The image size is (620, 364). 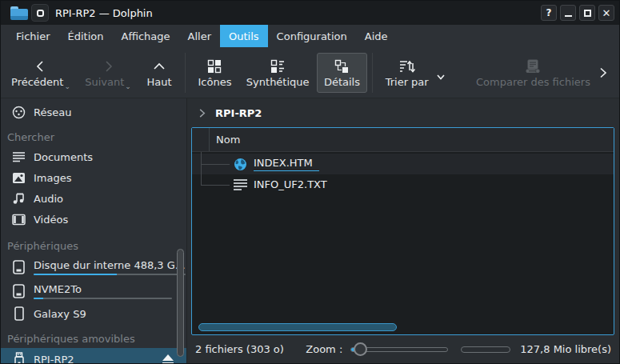 What do you see at coordinates (240, 349) in the screenshot?
I see `status-summary: 2 fichiers (303 o)` at bounding box center [240, 349].